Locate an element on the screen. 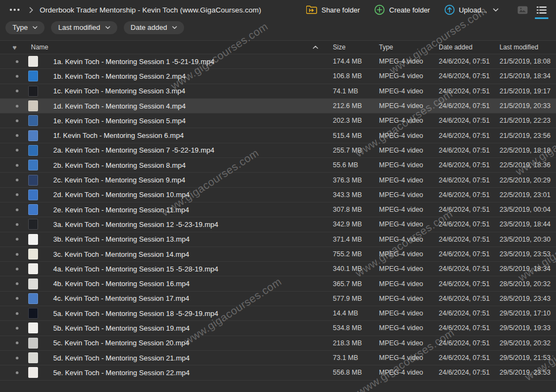  file-last-modified: 29/5/2019, 17:10 is located at coordinates (526, 313).